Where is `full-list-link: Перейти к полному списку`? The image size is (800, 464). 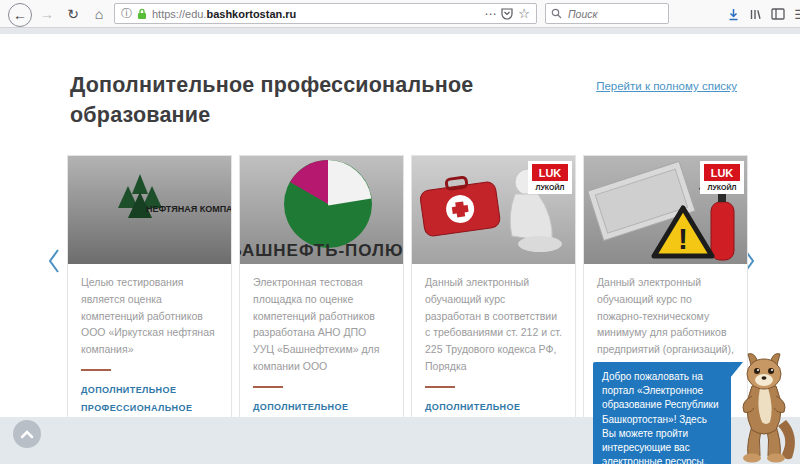 full-list-link: Перейти к полному списку is located at coordinates (666, 86).